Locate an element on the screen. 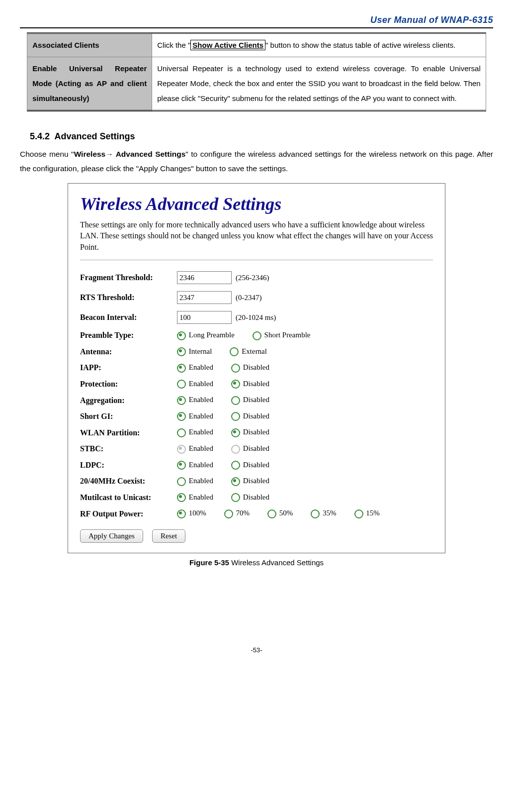 The height and width of the screenshot is (812, 513). radio-option: 70% is located at coordinates (237, 513).